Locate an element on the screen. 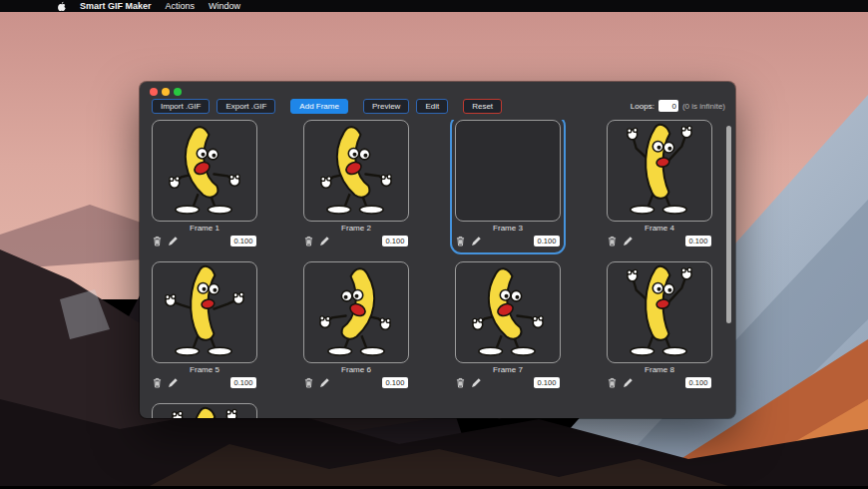 This screenshot has width=868, height=489. frame-cell: Frame 1 is located at coordinates (205, 185).